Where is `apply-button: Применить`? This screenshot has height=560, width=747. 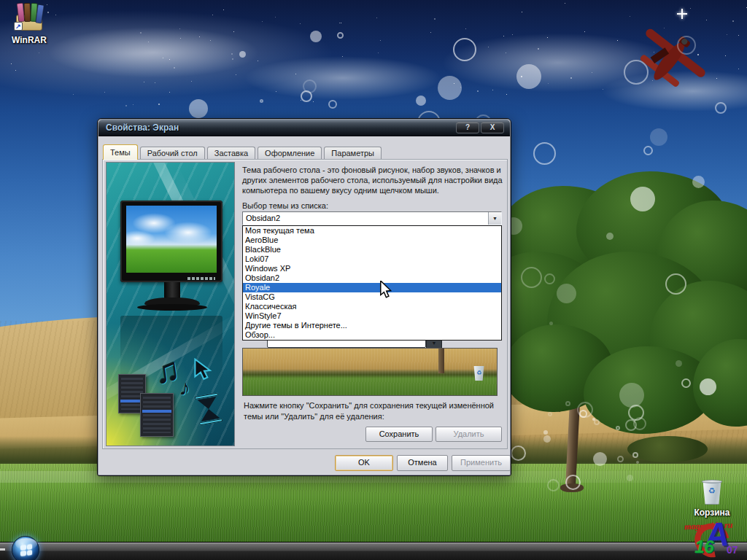
apply-button: Применить is located at coordinates (481, 463).